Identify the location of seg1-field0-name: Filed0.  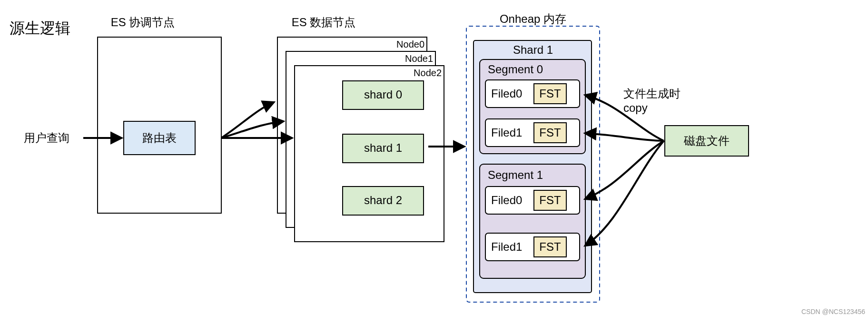
(506, 200).